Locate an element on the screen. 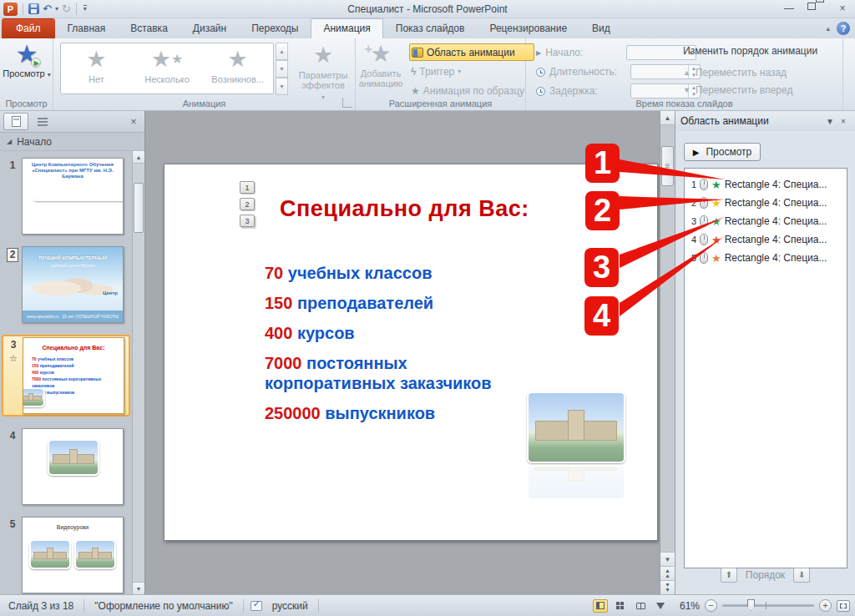 This screenshot has width=855, height=616. add-animation-button: ★ Добавить анимацию is located at coordinates (381, 65).